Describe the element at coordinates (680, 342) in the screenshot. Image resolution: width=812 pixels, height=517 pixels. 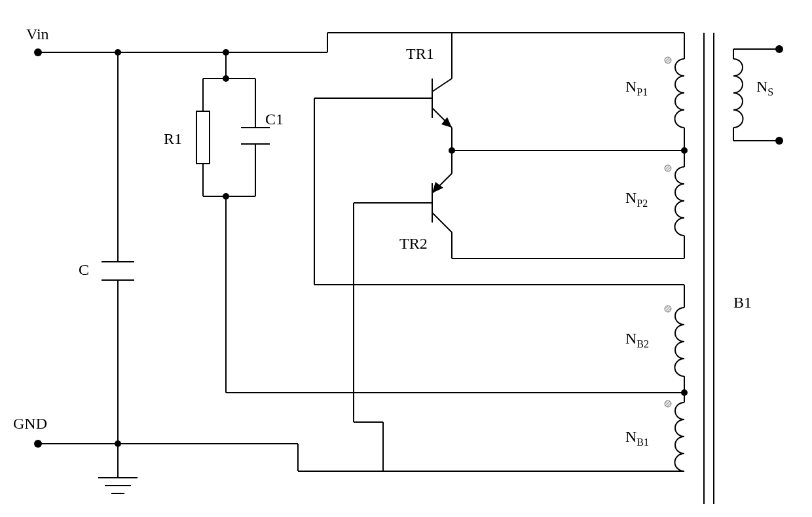
I see `winding-nb2` at that location.